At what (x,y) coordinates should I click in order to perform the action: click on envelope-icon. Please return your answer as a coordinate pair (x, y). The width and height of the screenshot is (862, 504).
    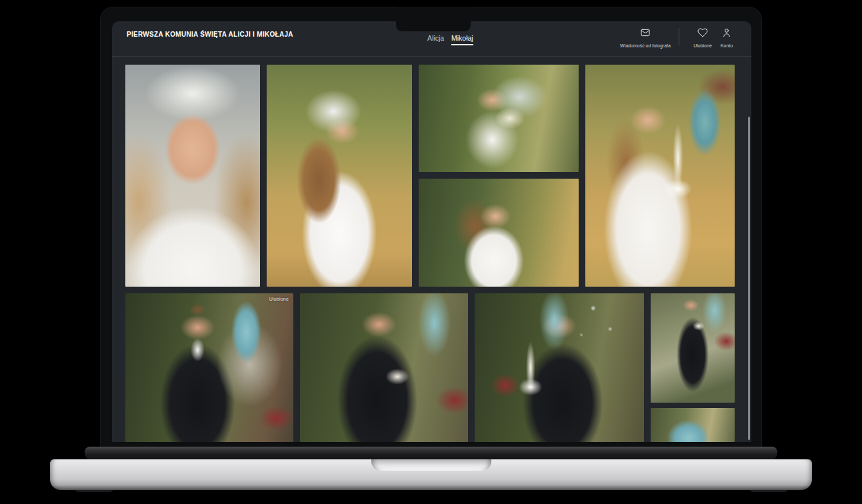
    Looking at the image, I should click on (645, 34).